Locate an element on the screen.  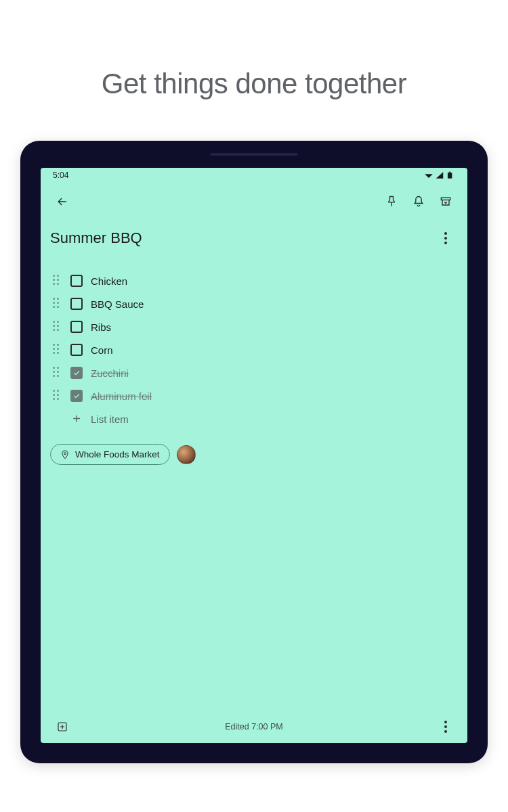
checklist: ChickenBBQ SauceRibsCornZucchiniAluminum… is located at coordinates (254, 338).